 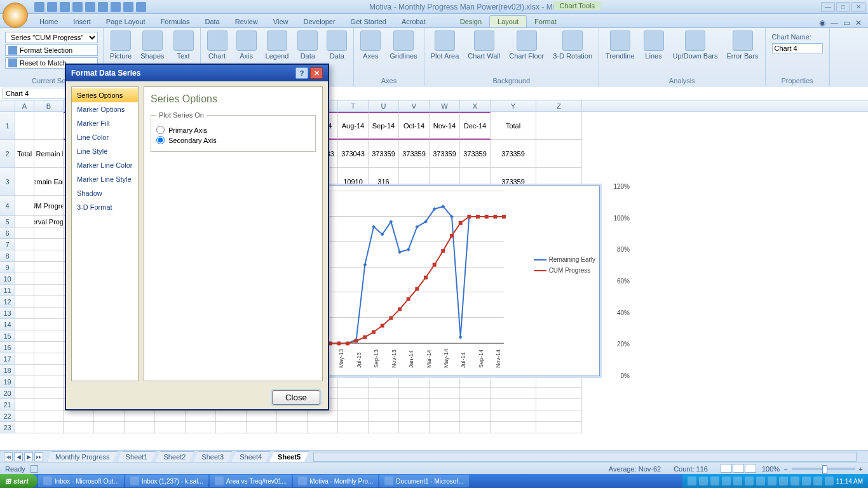 I want to click on row-header: 8, so click(x=8, y=256).